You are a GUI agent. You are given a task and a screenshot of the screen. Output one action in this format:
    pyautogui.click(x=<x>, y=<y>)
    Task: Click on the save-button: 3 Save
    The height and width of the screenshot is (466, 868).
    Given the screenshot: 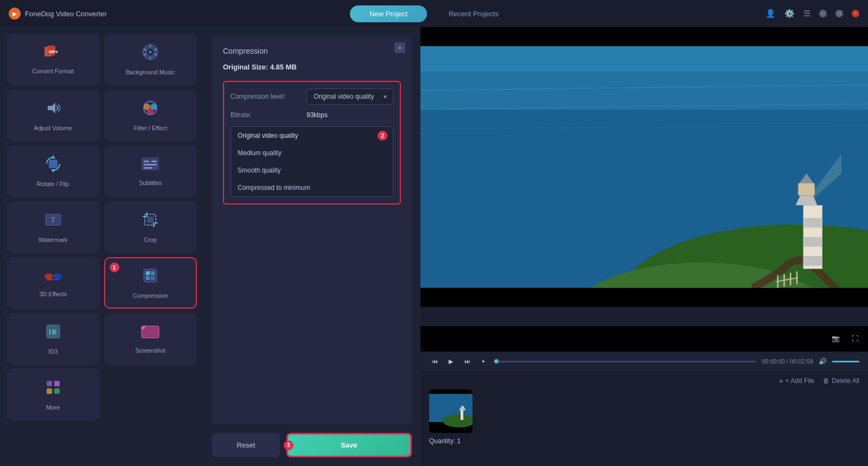 What is the action you would take?
    pyautogui.click(x=349, y=445)
    